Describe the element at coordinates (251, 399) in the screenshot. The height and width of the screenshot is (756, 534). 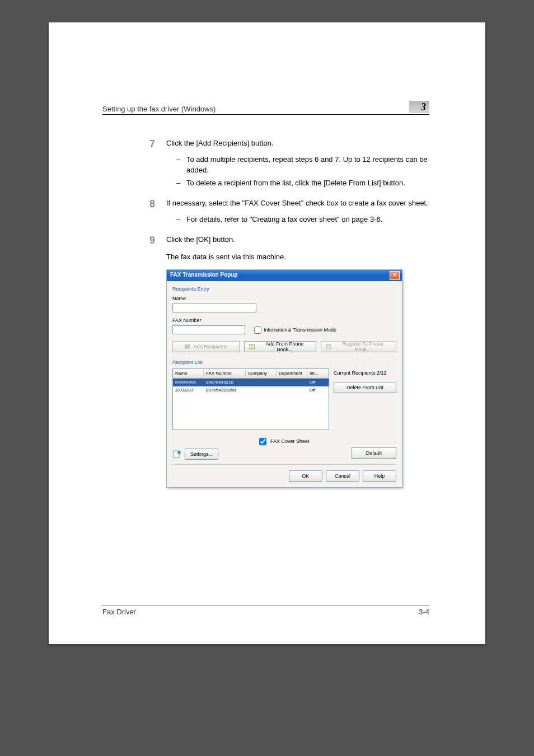
I see `recipient-list-table: Name FAX Number Company Department Int..…` at that location.